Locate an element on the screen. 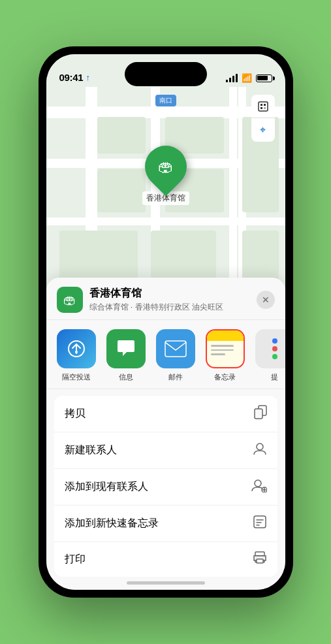  place-name: 香港体育馆 is located at coordinates (173, 294).